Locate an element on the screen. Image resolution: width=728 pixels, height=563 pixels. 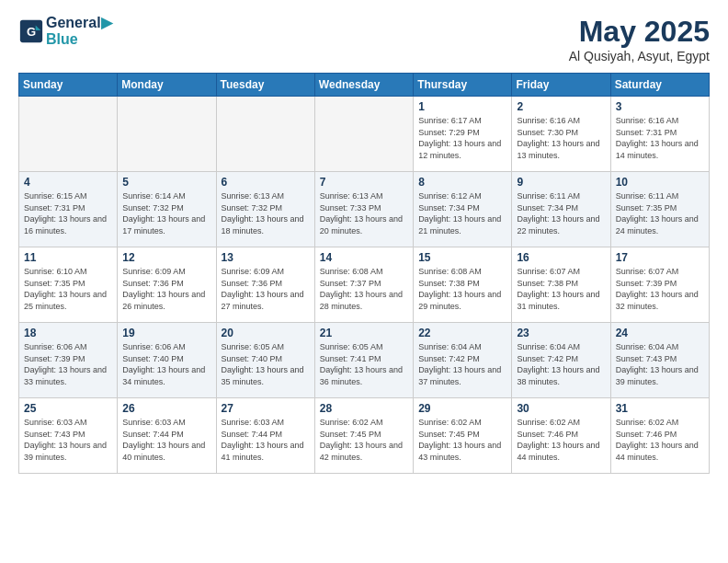
calendar-cell: 16Sunrise: 6:07 AMSunset: 7:38 PMDayligh… is located at coordinates (561, 285).